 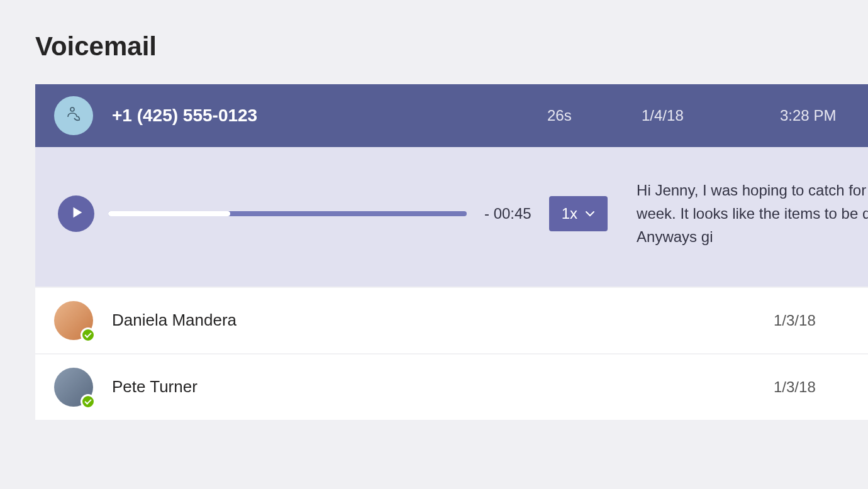 I want to click on time-remaining: - 00:45, so click(x=508, y=214).